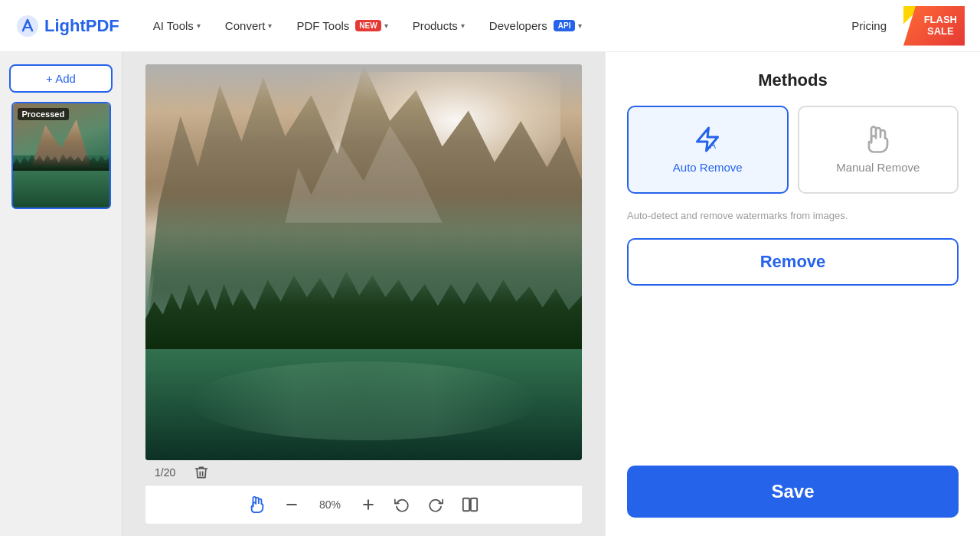 The width and height of the screenshot is (980, 536). What do you see at coordinates (249, 26) in the screenshot?
I see `nav-item-convert: Convert ▾` at bounding box center [249, 26].